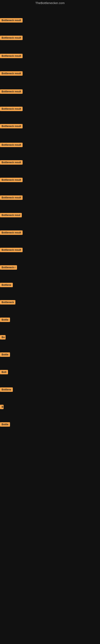 This screenshot has width=100, height=644. I want to click on bottleneck-badge: Bott, so click(4, 372).